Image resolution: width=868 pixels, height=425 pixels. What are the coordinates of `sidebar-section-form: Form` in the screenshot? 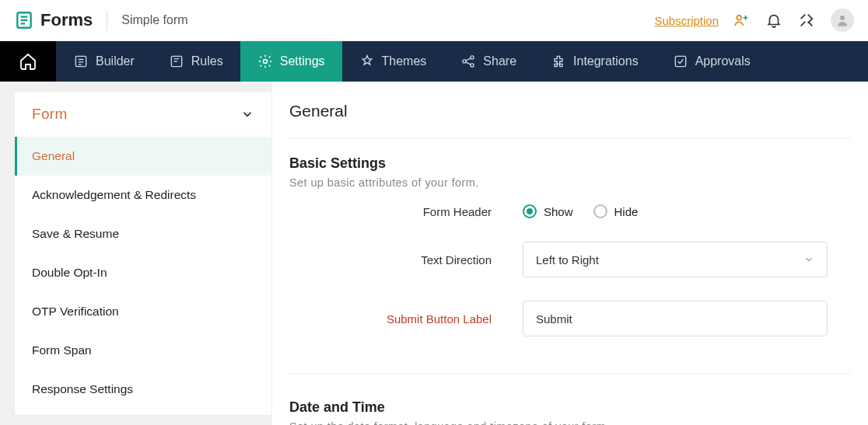 It's located at (143, 114).